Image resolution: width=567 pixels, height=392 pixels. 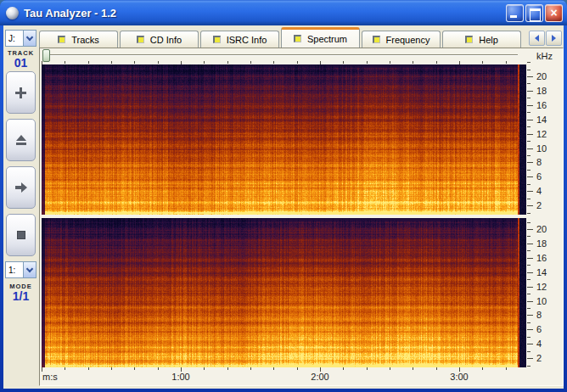 I want to click on freq-tick-label: 10, so click(x=542, y=301).